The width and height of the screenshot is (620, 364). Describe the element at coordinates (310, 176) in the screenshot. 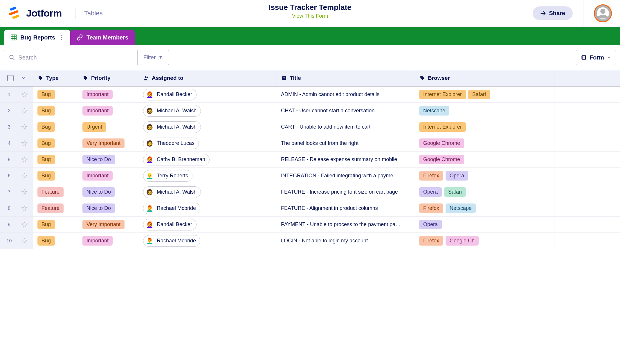

I see `table-row: 6BugImportant👱‍♂️Terry RobertsINTEGRATIO…` at that location.